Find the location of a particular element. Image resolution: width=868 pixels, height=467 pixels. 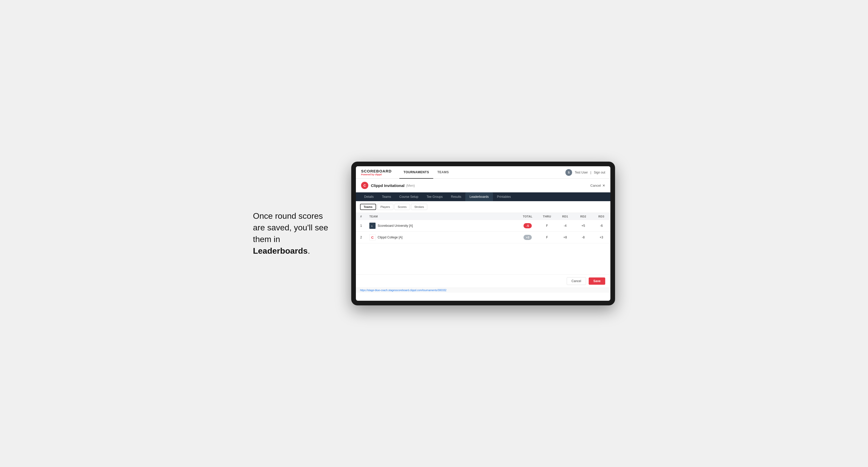

filter-scores: Scores is located at coordinates (402, 207).